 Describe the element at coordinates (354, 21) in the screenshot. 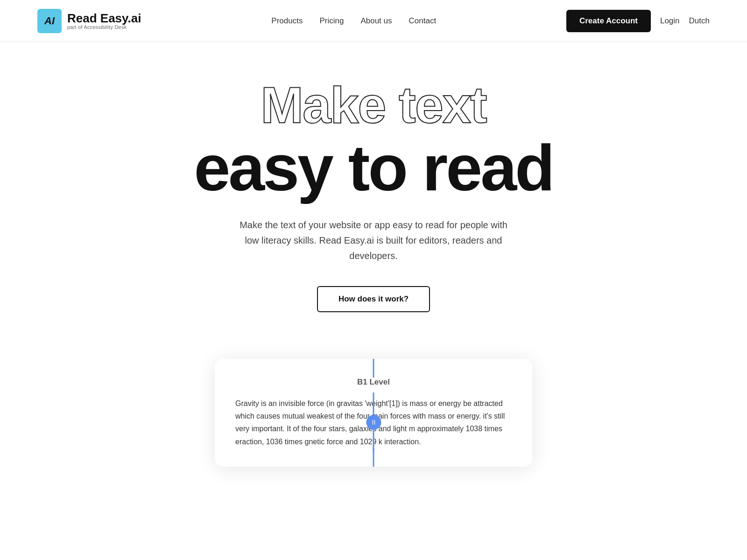

I see `nav-links: Products Pricing About us Contact` at that location.